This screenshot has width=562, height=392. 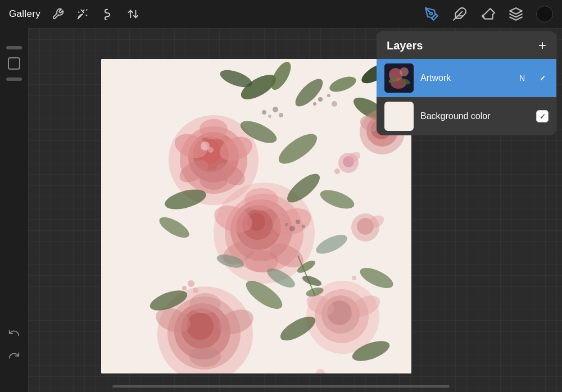 I want to click on wrench-icon, so click(x=58, y=14).